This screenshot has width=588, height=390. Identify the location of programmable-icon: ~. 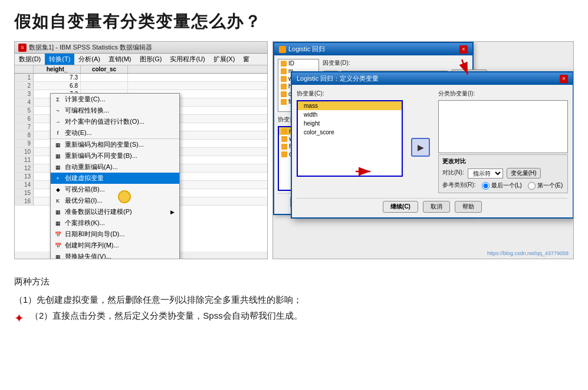
(58, 111).